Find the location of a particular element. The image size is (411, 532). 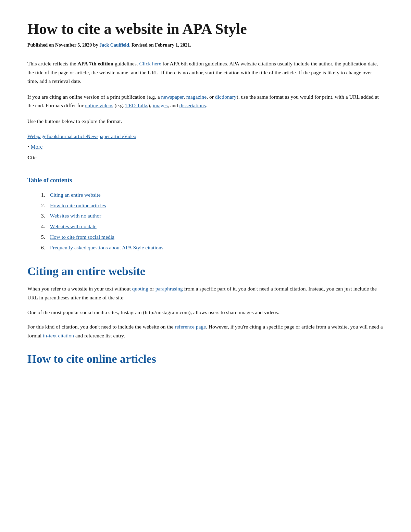

toc-list: 1. Citing an entire website 2. How to ci… is located at coordinates (212, 221).